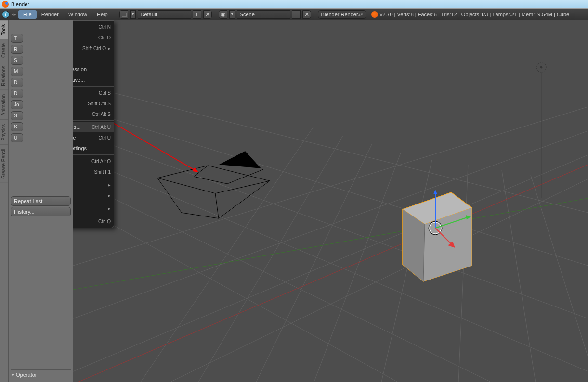 This screenshot has width=588, height=382. What do you see at coordinates (475, 14) in the screenshot?
I see `stats-text: v2.70 | Verts:8 | Faces:6 | Tris:12 | Ob…` at bounding box center [475, 14].